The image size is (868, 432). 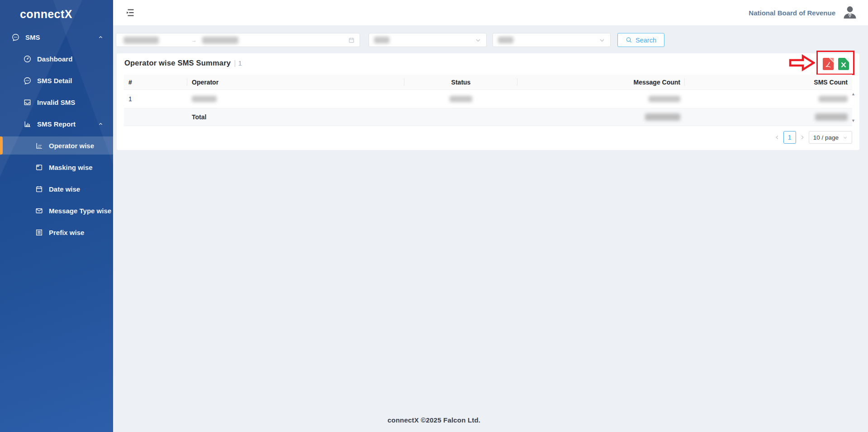 I want to click on sidebar-item-label: Date wise, so click(x=64, y=189).